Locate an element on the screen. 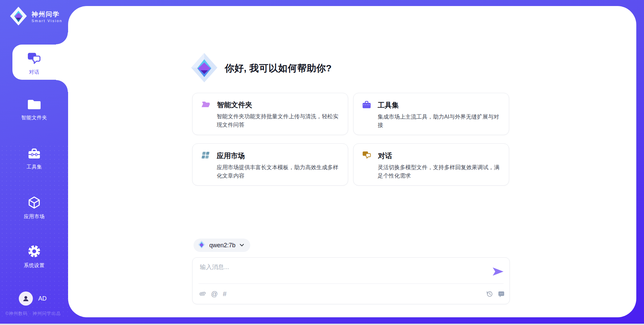 The image size is (644, 325). feature-cards: 智能文件夹 智能文件夹功能支持批量文件上传与清洗，轻松实现文件问答 工具集 集成… is located at coordinates (351, 139).